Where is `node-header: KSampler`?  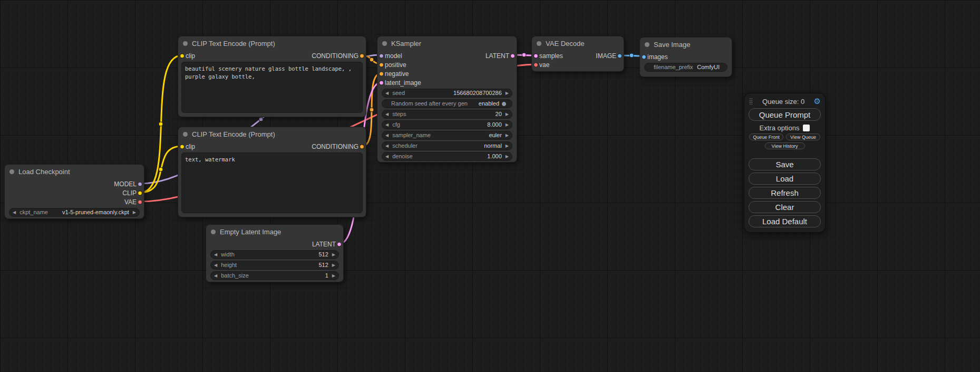
node-header: KSampler is located at coordinates (447, 43).